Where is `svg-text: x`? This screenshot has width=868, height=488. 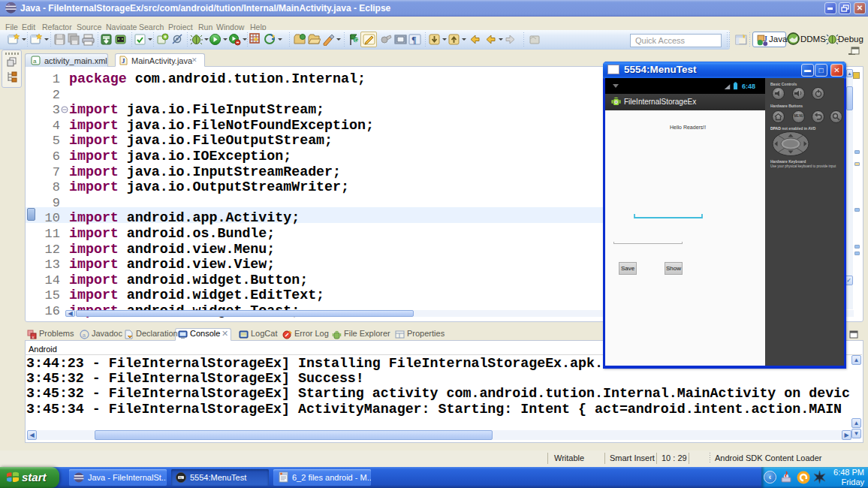
svg-text: x is located at coordinates (33, 337).